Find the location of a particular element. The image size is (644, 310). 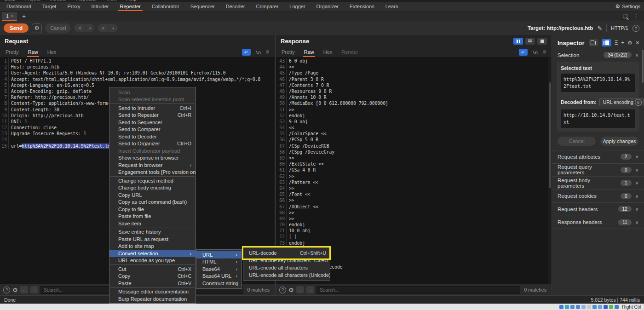

next-match-button: → is located at coordinates (34, 290).